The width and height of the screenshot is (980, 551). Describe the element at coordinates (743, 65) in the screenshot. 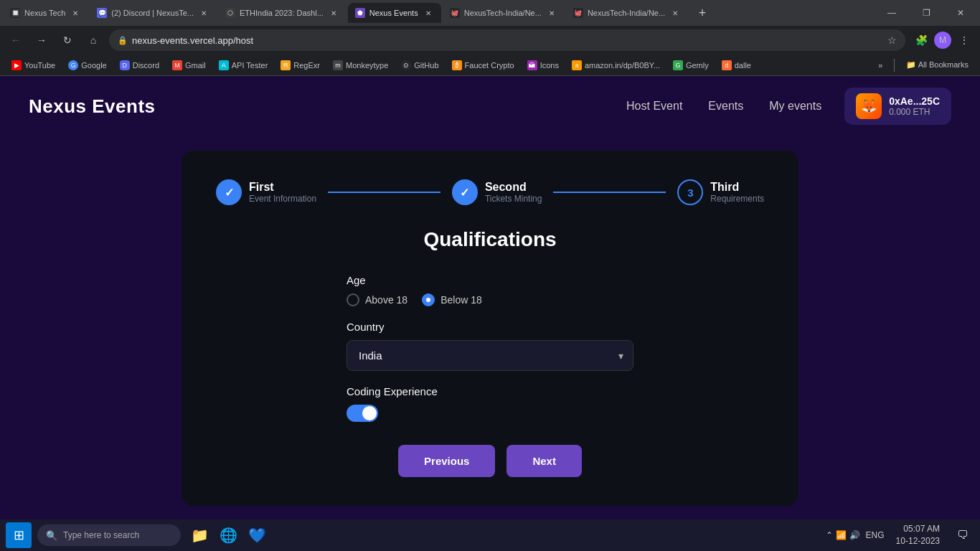

I see `bookmark-dalle-label: dalle` at that location.